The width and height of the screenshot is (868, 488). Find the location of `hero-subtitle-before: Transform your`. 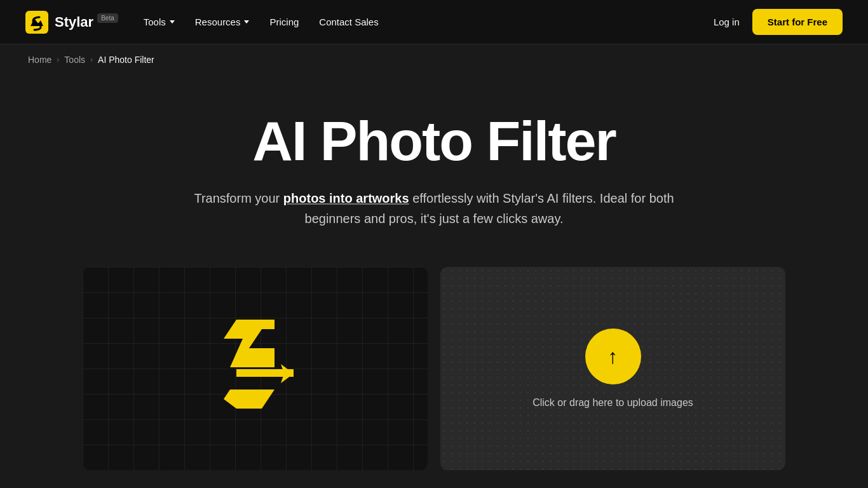

hero-subtitle-before: Transform your is located at coordinates (238, 198).